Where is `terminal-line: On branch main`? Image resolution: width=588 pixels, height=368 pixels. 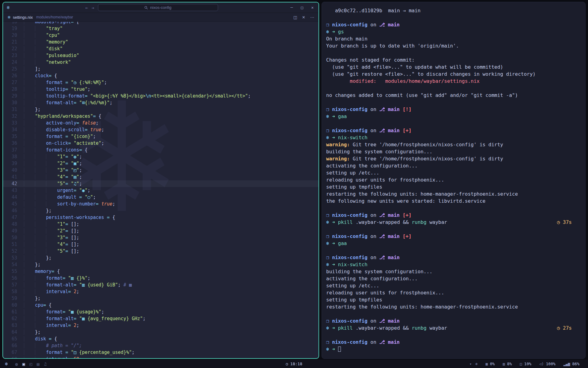 terminal-line: On branch main is located at coordinates (453, 39).